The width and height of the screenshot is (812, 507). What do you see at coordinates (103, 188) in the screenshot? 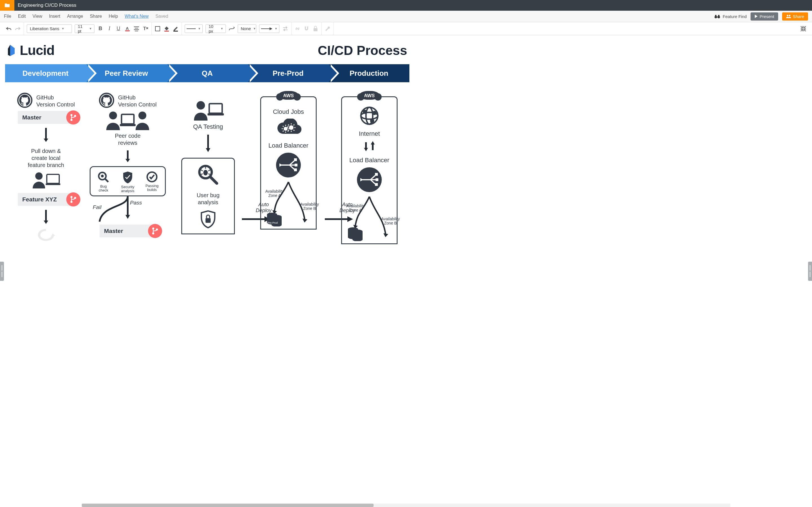
I see `bug-check-label: Bug check` at bounding box center [103, 188].